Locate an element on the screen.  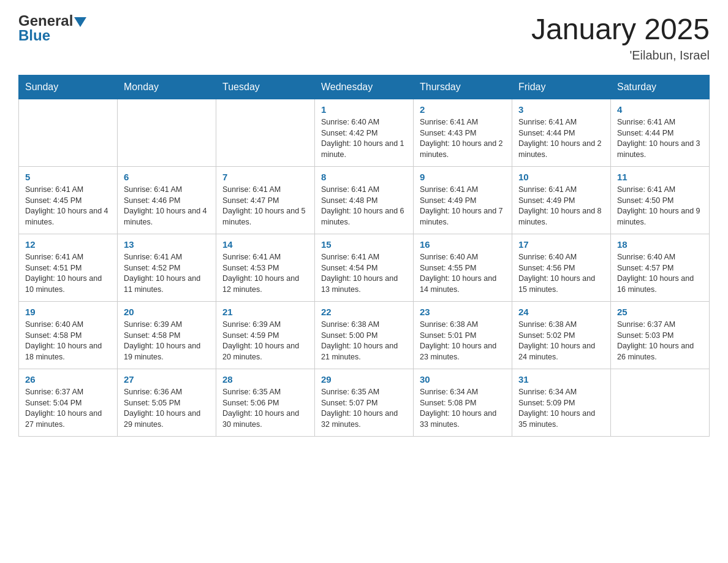
logo-blue-text: Blue is located at coordinates (34, 36).